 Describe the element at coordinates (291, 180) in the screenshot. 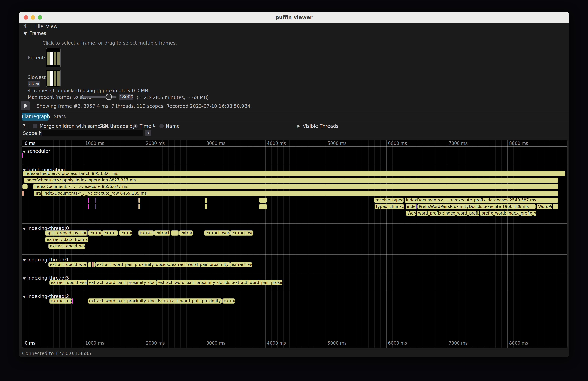

I see `scope-bar: IndexScheduler>::apply_index_operation 8…` at that location.